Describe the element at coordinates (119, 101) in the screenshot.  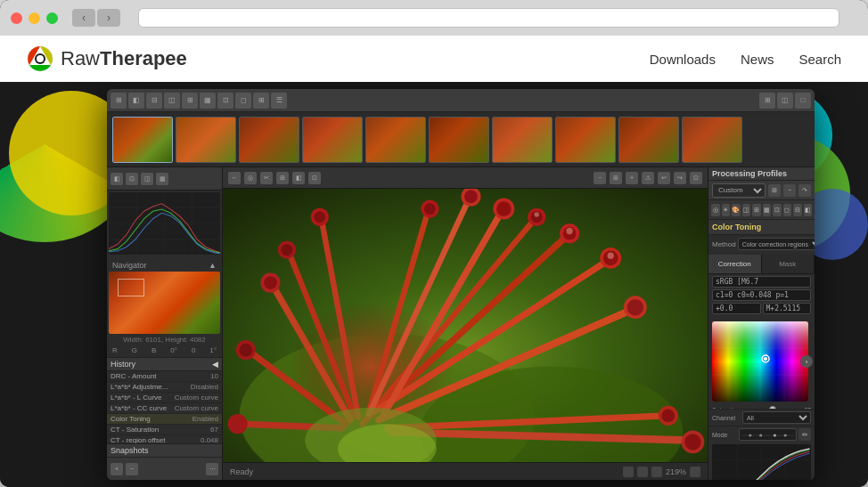
I see `toolbar-icon-1: ⊞` at that location.